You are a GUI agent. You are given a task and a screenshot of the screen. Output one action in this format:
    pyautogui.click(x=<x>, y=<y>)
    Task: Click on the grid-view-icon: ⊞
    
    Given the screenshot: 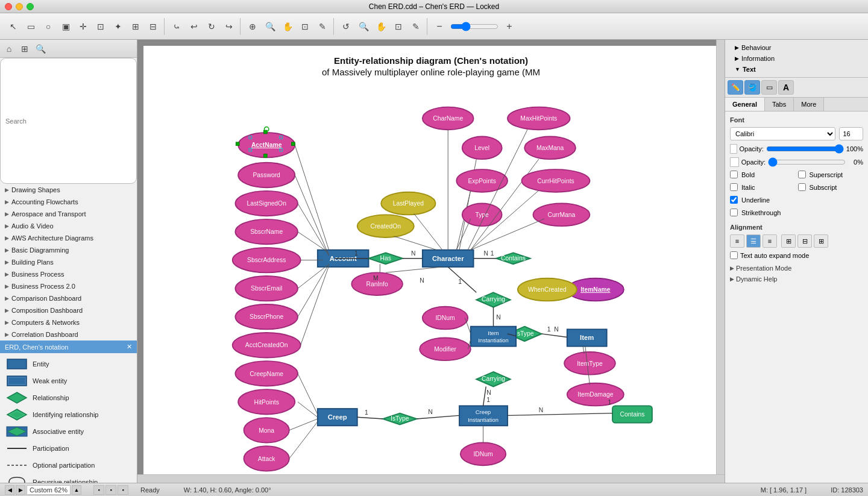 What is the action you would take?
    pyautogui.click(x=25, y=49)
    